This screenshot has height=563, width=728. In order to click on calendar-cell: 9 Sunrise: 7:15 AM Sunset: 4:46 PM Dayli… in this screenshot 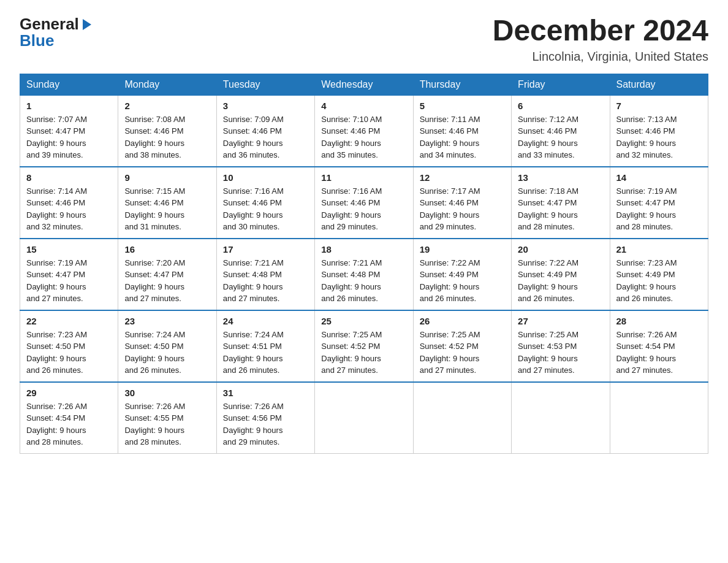, I will do `click(167, 202)`.